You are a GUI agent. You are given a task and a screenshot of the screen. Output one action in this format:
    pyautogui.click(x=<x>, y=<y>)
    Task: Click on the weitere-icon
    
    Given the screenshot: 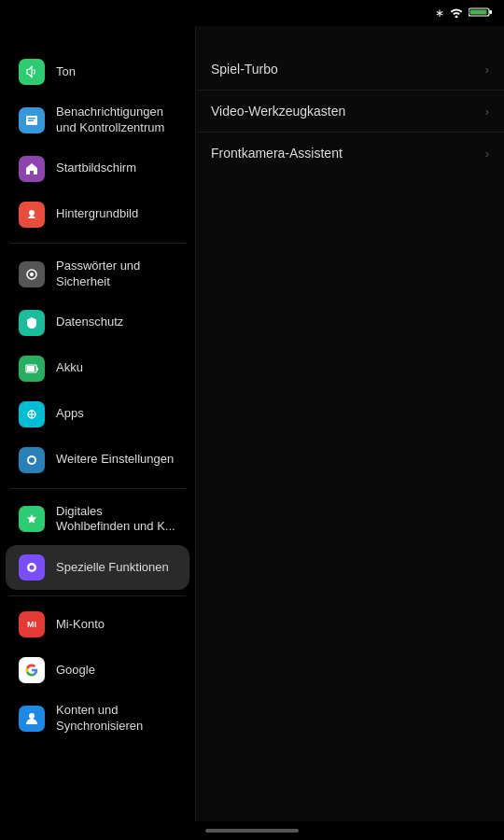 What is the action you would take?
    pyautogui.click(x=32, y=460)
    